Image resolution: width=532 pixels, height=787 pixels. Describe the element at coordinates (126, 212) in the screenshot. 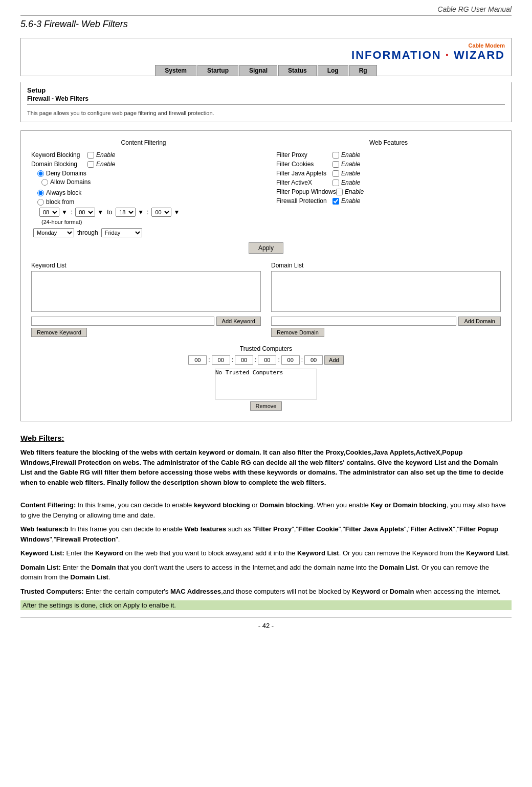

I see `hour-to-select: 181920` at that location.